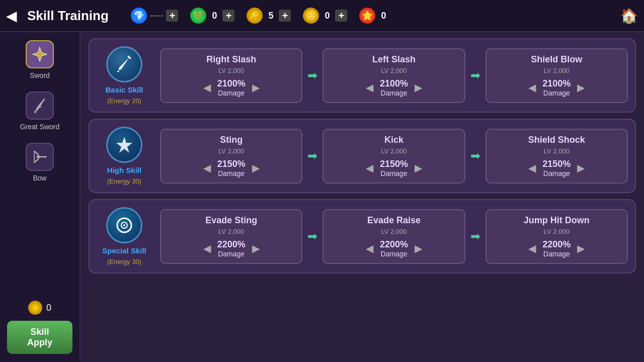  Describe the element at coordinates (394, 93) in the screenshot. I see `card-damage-label-left-slash: Damage` at that location.